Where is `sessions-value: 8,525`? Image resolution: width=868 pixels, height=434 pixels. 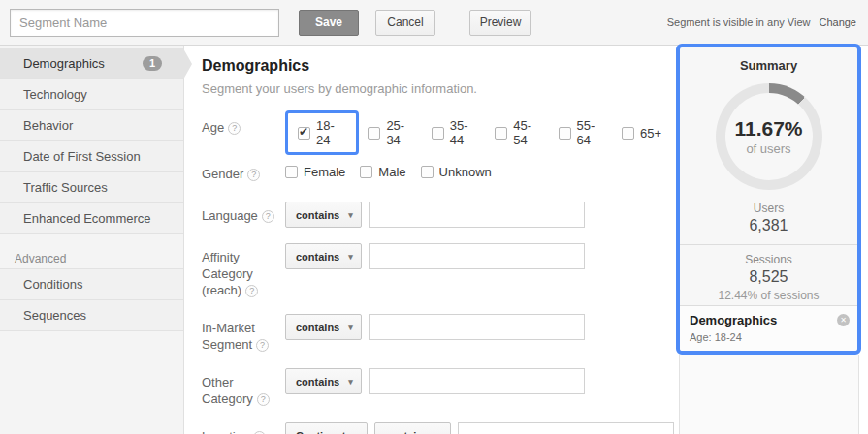
sessions-value: 8,525 is located at coordinates (768, 277).